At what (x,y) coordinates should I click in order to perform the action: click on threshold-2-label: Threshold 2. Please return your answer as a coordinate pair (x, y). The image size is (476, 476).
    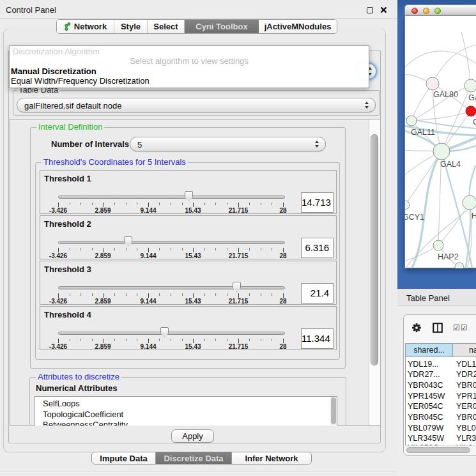
    Looking at the image, I should click on (68, 224).